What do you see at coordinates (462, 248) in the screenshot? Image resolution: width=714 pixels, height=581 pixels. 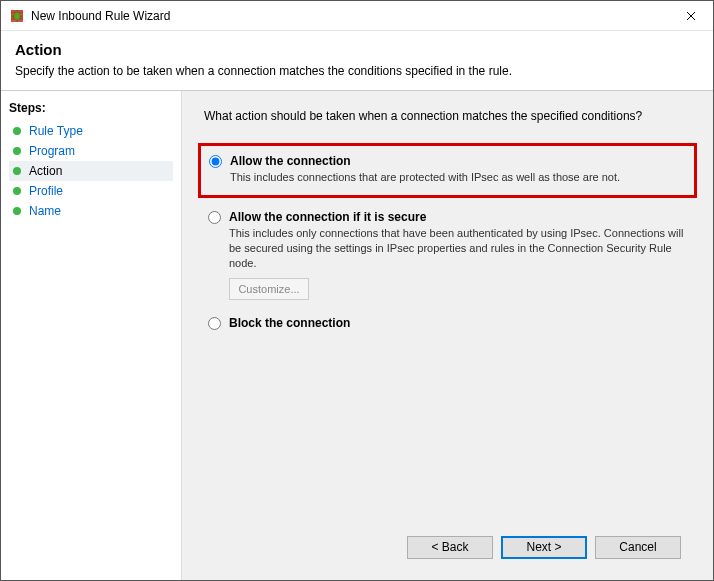 I see `option-desc: This includes only connections that have…` at bounding box center [462, 248].